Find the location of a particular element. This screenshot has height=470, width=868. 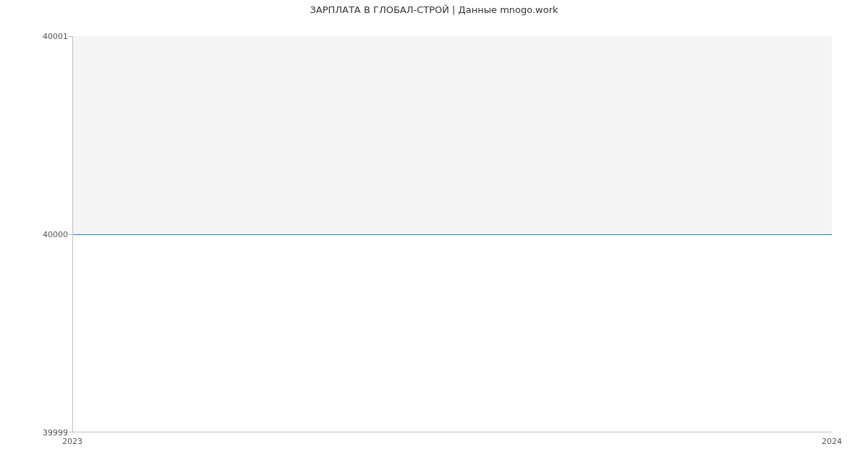

series-line-salary is located at coordinates (453, 234).